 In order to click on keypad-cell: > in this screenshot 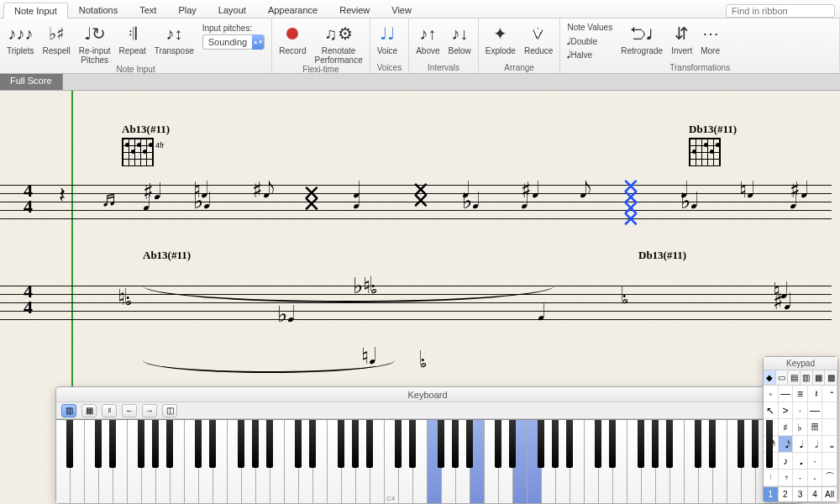, I will do `click(786, 411)`.